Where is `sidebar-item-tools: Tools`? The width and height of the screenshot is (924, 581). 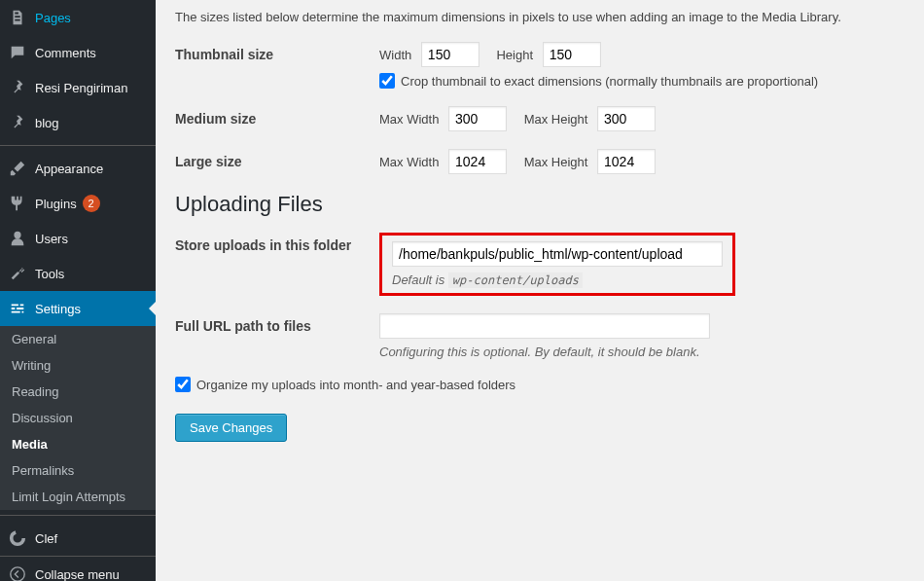
sidebar-item-tools: Tools is located at coordinates (78, 273).